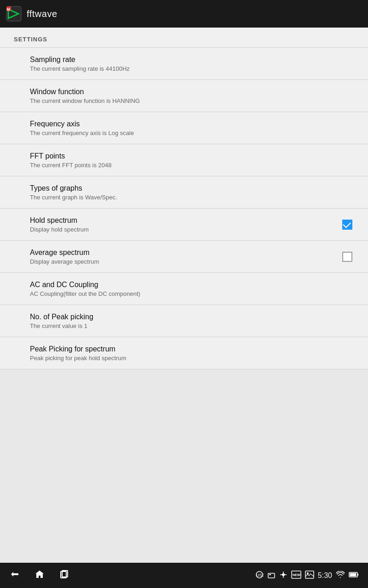 This screenshot has height=588, width=368. What do you see at coordinates (184, 128) in the screenshot?
I see `setting-item-frequency-axis: Frequency axisThe current frequency axis…` at bounding box center [184, 128].